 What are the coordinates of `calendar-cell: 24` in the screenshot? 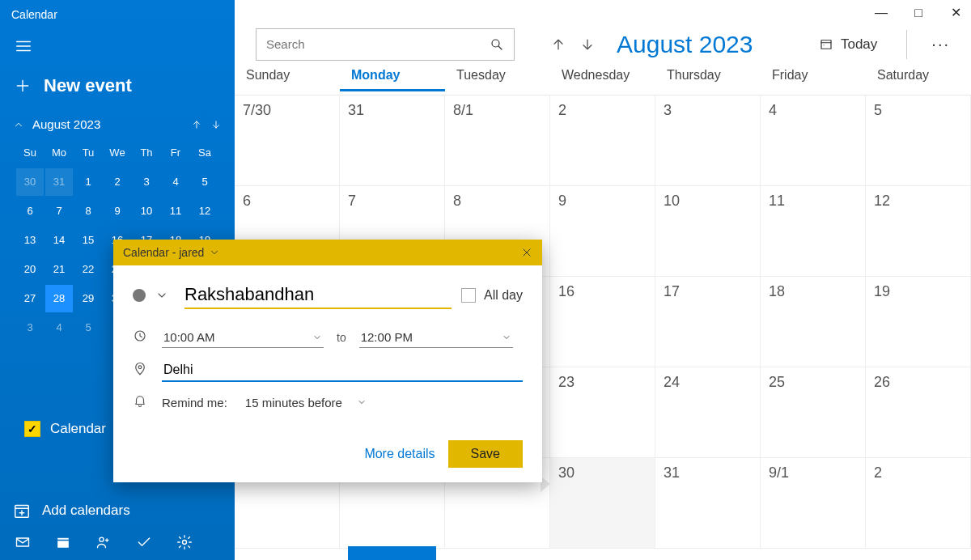 It's located at (708, 413).